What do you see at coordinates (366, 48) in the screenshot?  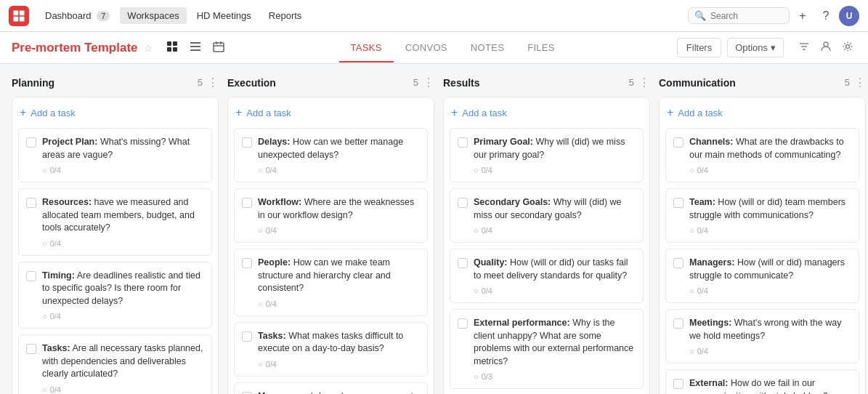 I see `tab-tasks: TASKS` at bounding box center [366, 48].